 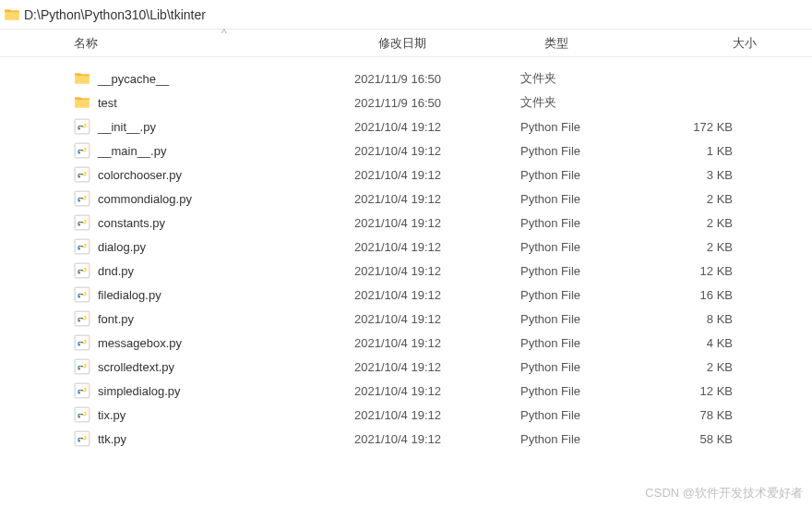 What do you see at coordinates (705, 151) in the screenshot?
I see `file-size: 1 KB` at bounding box center [705, 151].